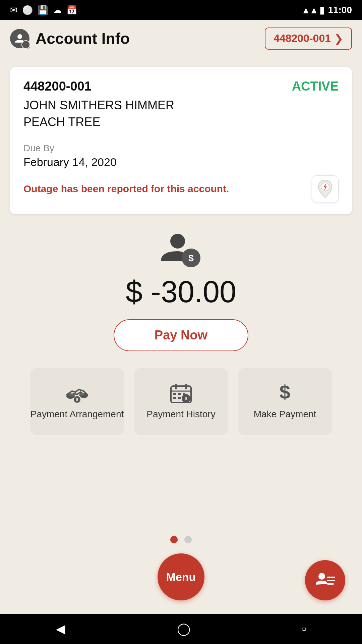 Image resolution: width=362 pixels, height=644 pixels. What do you see at coordinates (181, 39) in the screenshot?
I see `header: i Account Info 448200-001 ❯` at bounding box center [181, 39].